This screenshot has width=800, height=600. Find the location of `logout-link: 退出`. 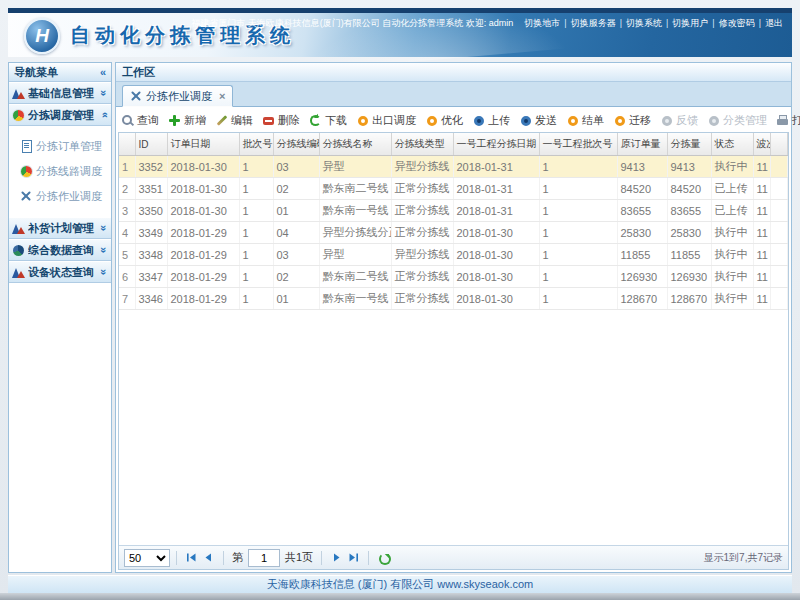

logout-link: 退出 is located at coordinates (774, 23).